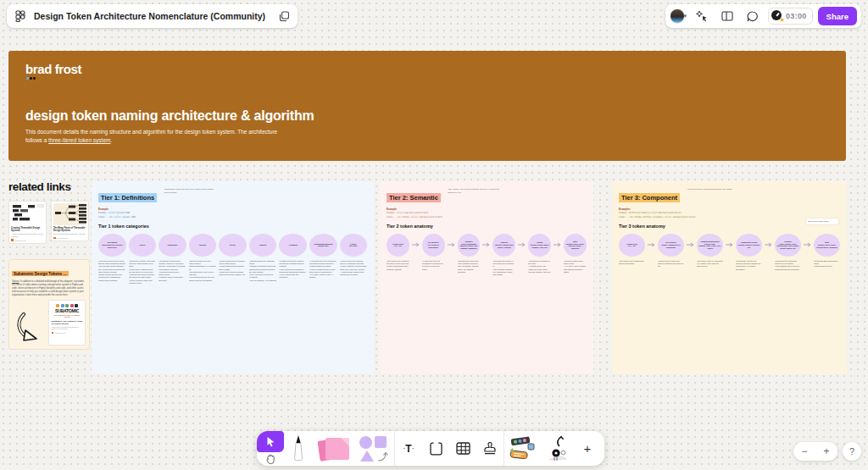  Describe the element at coordinates (112, 246) in the screenshot. I see `category-ellipse: Core/Brand (used indirectly via other to…` at that location.